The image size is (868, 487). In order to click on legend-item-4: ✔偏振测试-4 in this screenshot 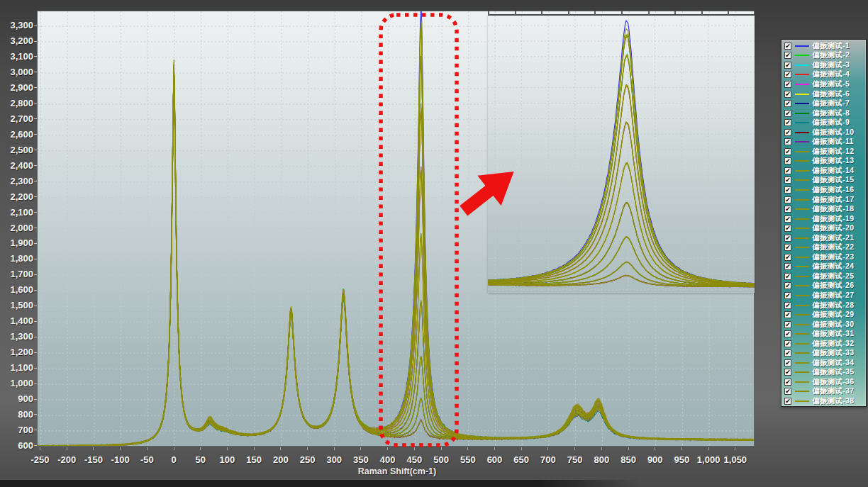, I will do `click(825, 75)`.